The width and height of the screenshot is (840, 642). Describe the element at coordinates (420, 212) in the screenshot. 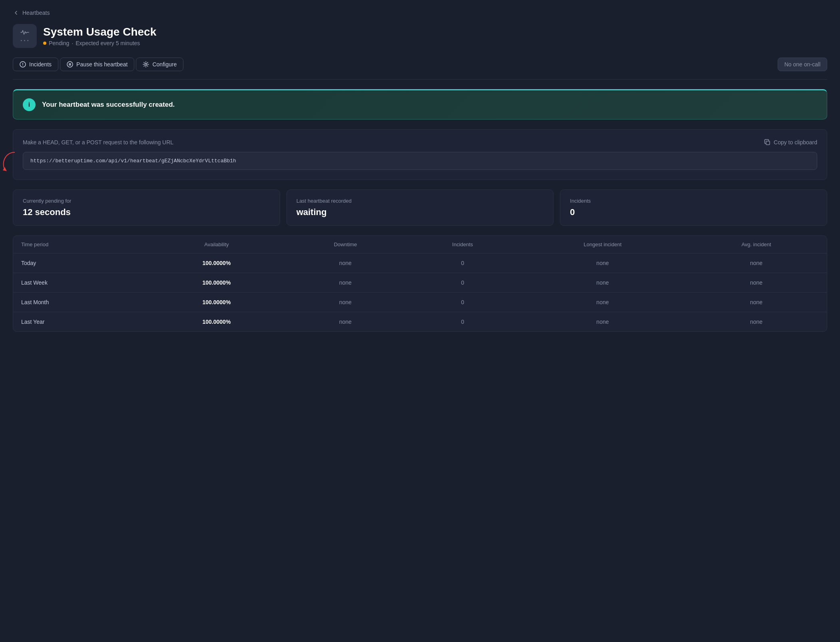

I see `stat-value-1: waiting` at that location.